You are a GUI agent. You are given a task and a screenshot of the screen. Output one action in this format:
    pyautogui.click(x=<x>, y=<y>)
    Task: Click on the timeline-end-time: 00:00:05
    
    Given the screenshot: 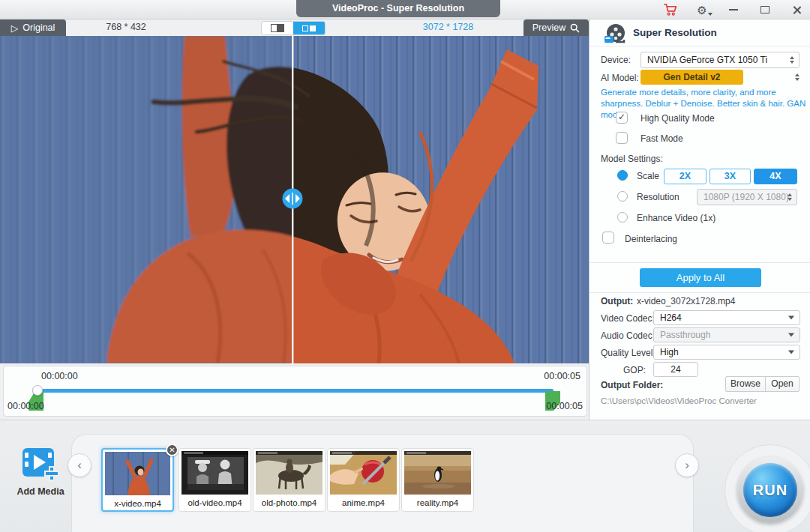 What is the action you would take?
    pyautogui.click(x=562, y=376)
    